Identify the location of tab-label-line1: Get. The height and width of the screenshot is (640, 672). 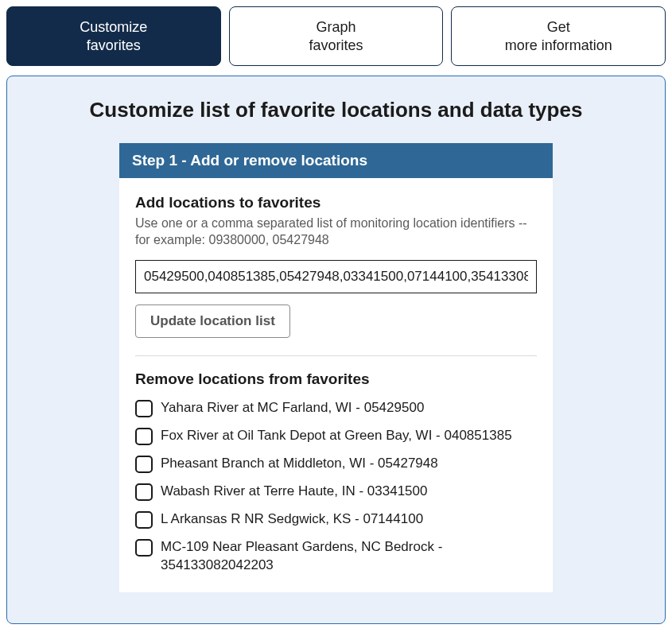
(558, 27).